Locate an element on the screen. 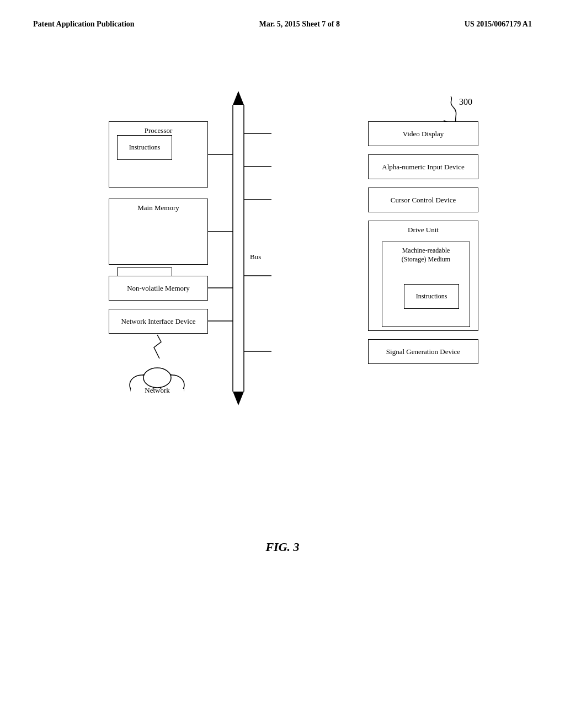 The image size is (565, 728). svg-text: Bus is located at coordinates (255, 257).